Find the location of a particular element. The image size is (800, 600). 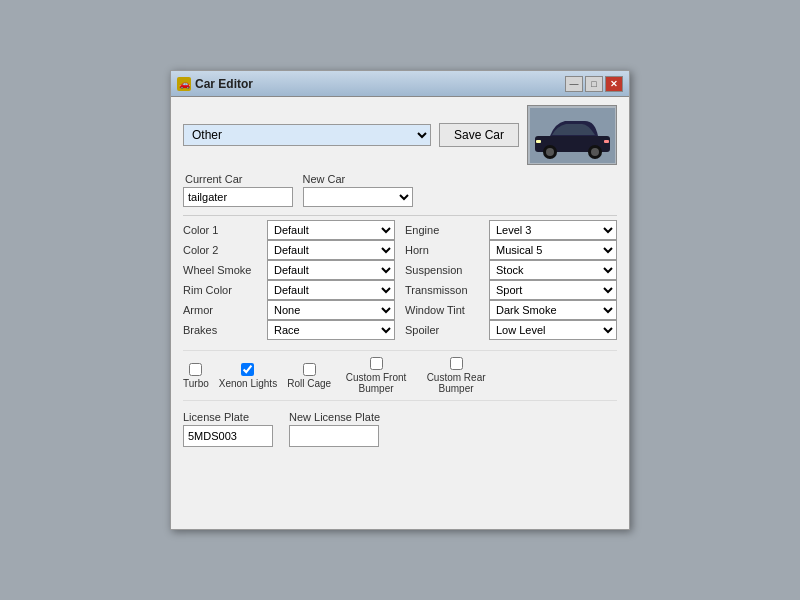

checkboxes-row: Turbo Xenon Lights Roll Cage Custom Fron… is located at coordinates (400, 376).